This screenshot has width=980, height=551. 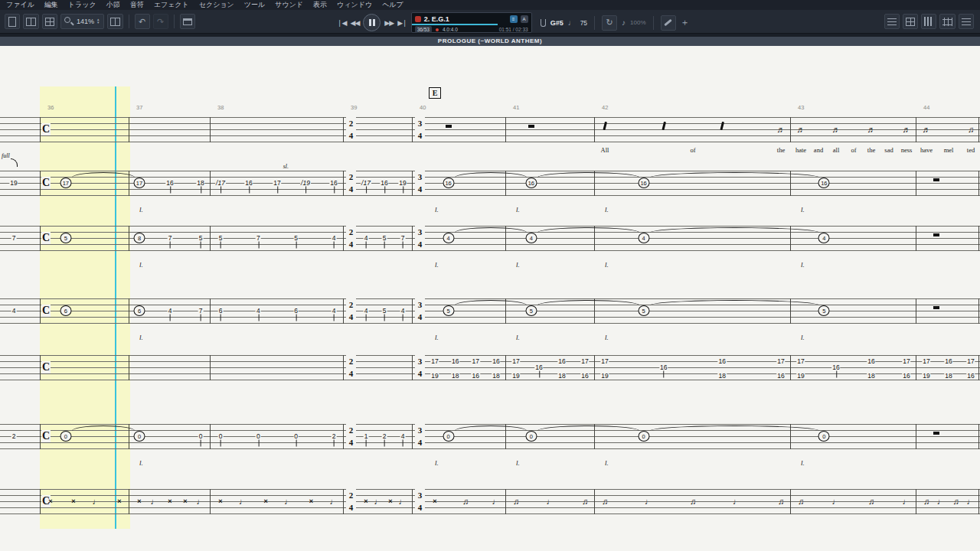 I want to click on track-auto-icon: A, so click(x=524, y=19).